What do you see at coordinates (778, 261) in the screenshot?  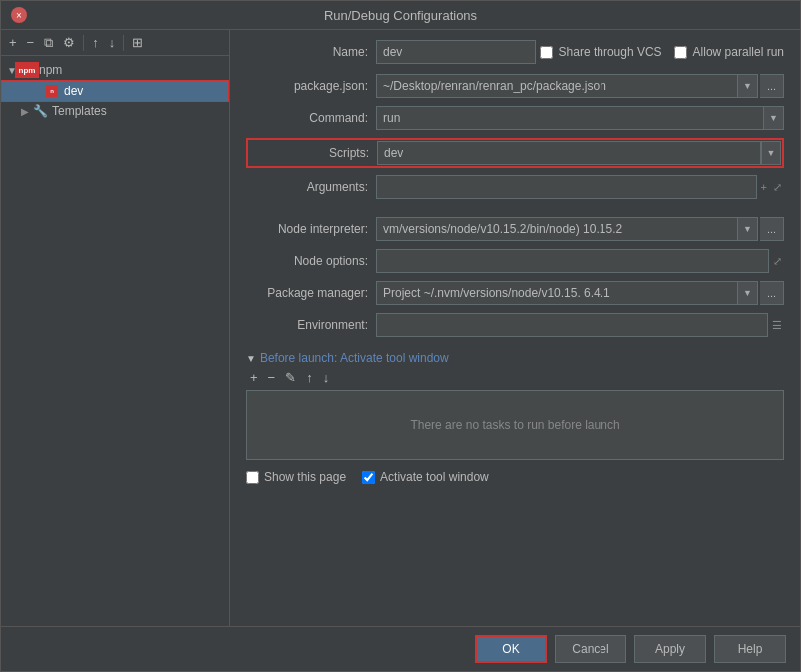 I see `node-options-expand-button: ⤢` at bounding box center [778, 261].